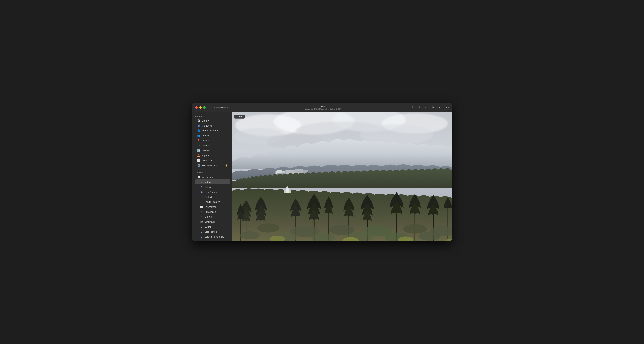 The image size is (644, 344). Describe the element at coordinates (213, 240) in the screenshot. I see `sub-item-animated: ⊙ Animated` at that location.